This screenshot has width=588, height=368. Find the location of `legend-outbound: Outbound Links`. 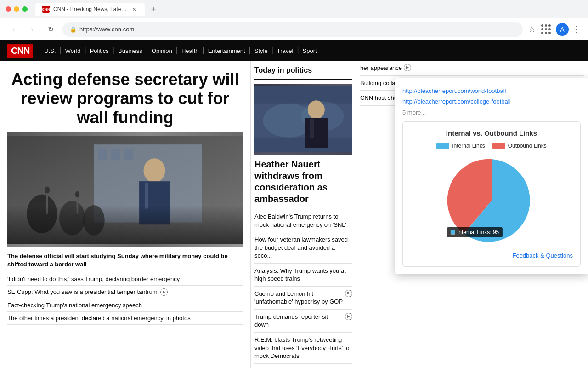

legend-outbound: Outbound Links is located at coordinates (520, 146).